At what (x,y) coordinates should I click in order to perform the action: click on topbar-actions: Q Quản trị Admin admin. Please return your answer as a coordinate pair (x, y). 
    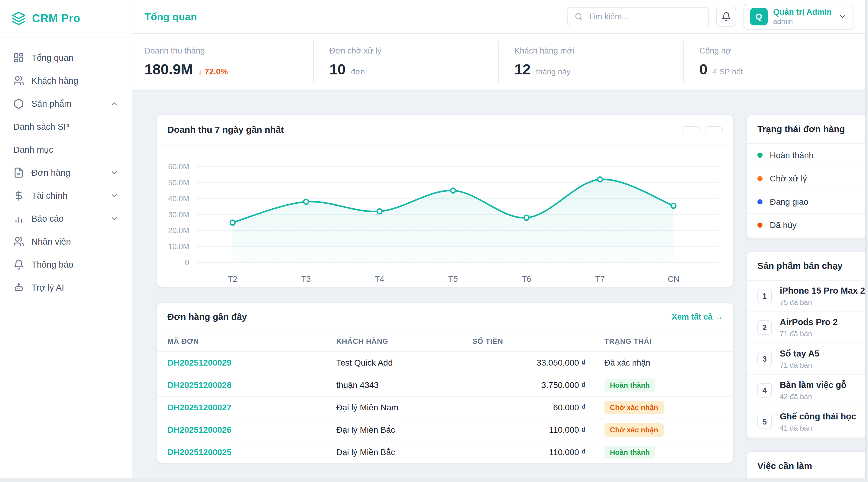
    Looking at the image, I should click on (710, 17).